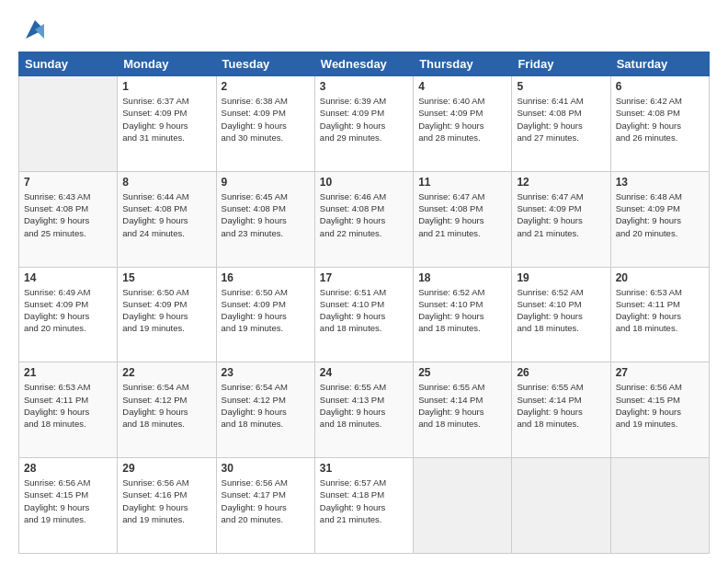  I want to click on calendar-cell: 3Sunrise: 6:39 AM Sunset: 4:09 PM Daylig…, so click(364, 124).